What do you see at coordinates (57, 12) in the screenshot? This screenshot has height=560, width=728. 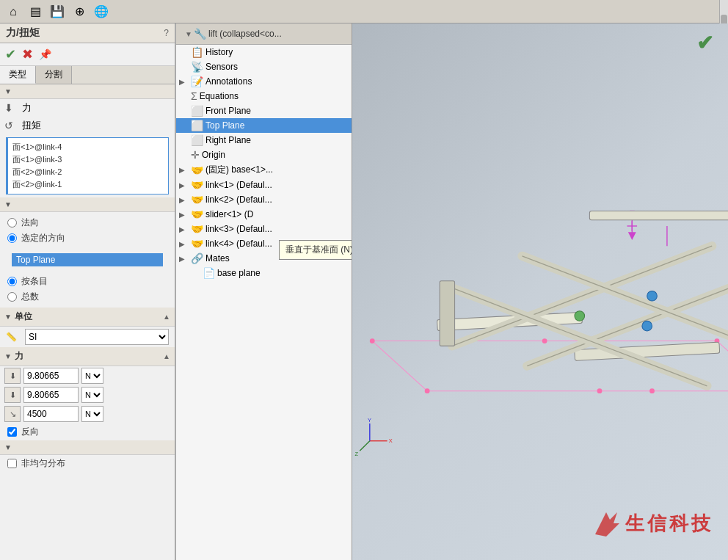 I see `save-button: 💾` at bounding box center [57, 12].